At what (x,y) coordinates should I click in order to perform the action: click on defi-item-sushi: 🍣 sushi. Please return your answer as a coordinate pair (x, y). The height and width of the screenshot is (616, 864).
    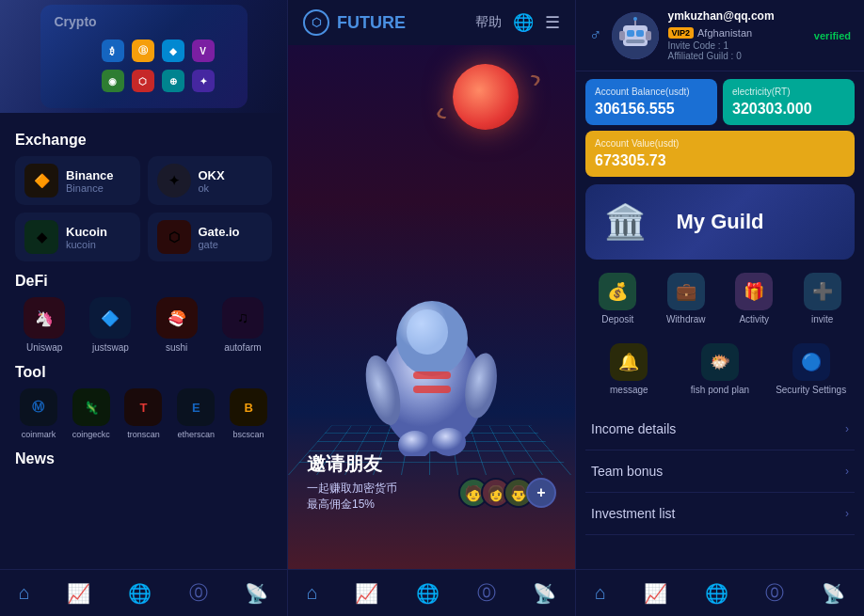
    Looking at the image, I should click on (177, 325).